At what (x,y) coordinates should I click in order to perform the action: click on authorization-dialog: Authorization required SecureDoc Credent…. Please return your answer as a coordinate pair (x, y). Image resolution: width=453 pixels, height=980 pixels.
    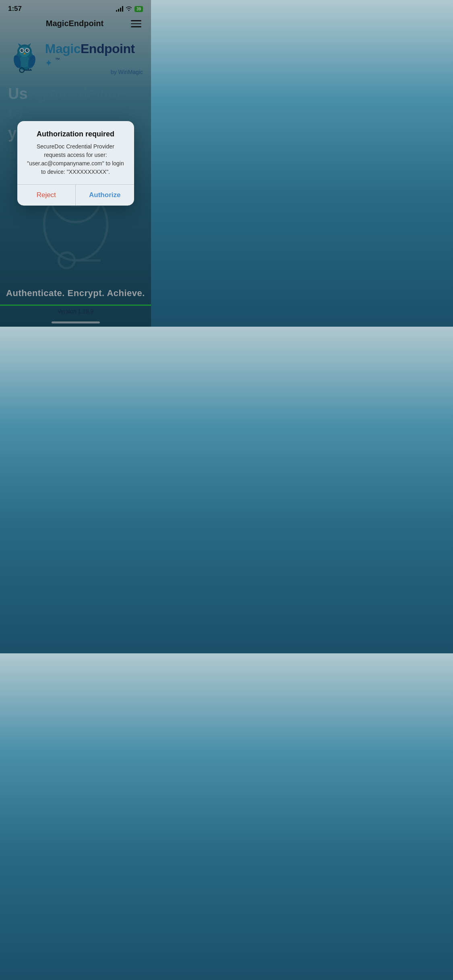
    Looking at the image, I should click on (76, 163).